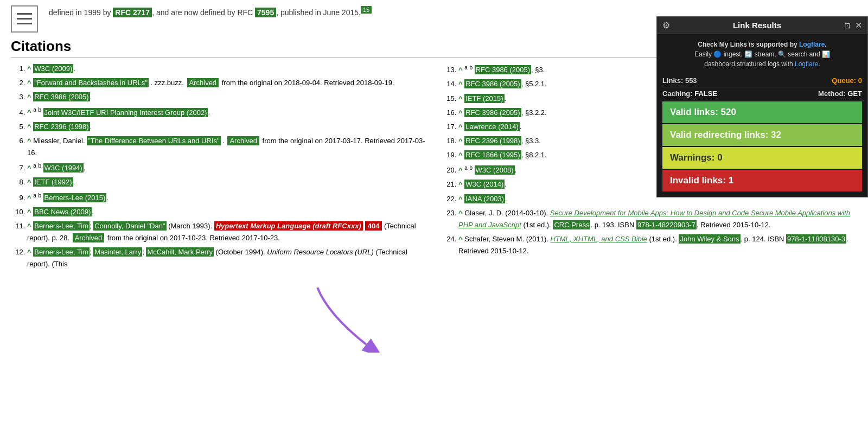 The height and width of the screenshot is (422, 868). I want to click on up-arrow-14: ^, so click(461, 84).